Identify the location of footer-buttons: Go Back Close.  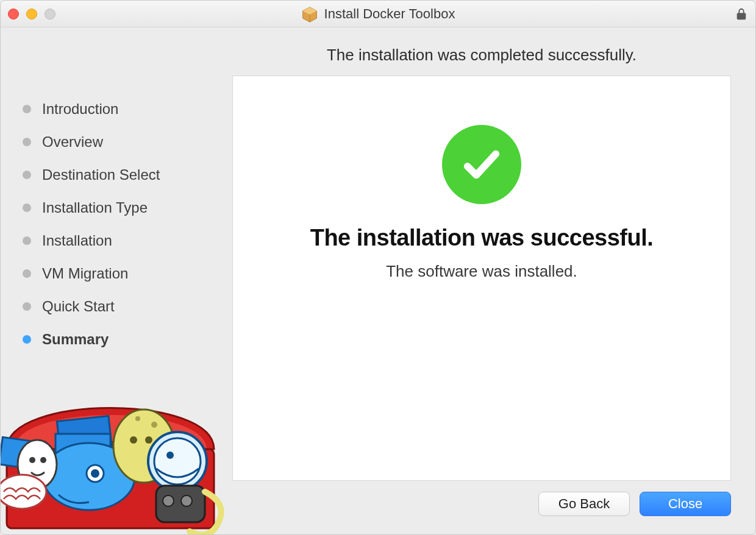
(482, 504).